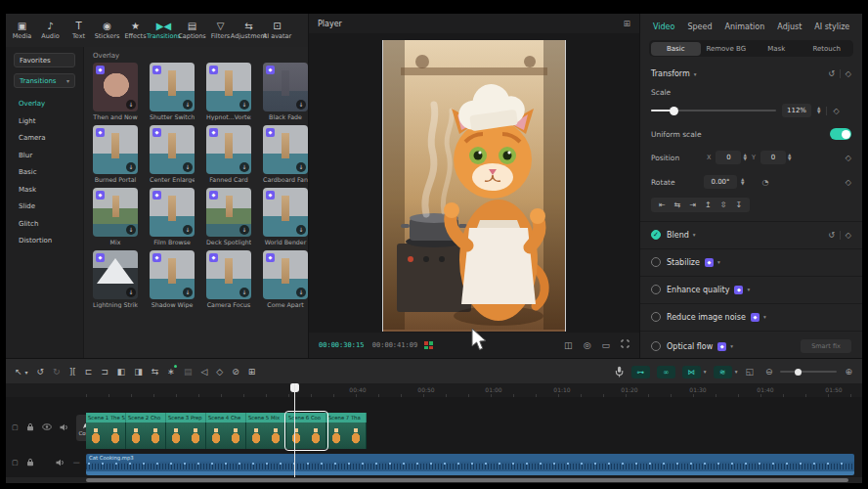 The height and width of the screenshot is (489, 868). I want to click on extract-frame-button: ▤, so click(188, 372).